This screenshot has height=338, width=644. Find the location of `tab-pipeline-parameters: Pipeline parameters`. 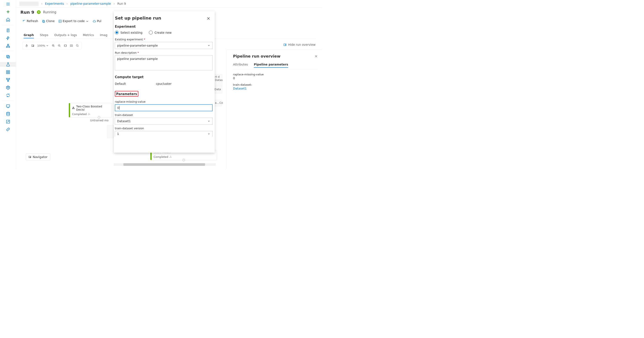

tab-pipeline-parameters: Pipeline parameters is located at coordinates (271, 65).